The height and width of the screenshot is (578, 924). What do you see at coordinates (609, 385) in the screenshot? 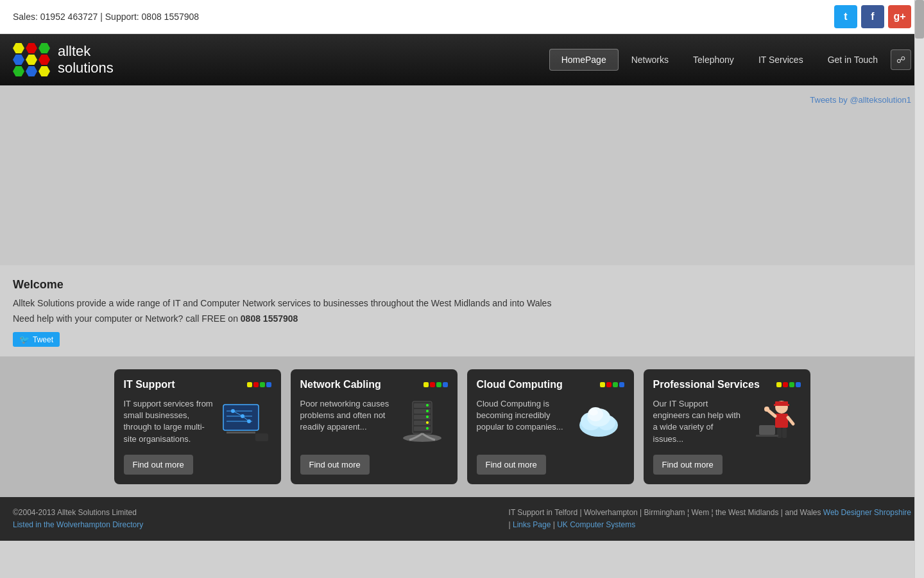
I see `hex-dot-r3` at bounding box center [609, 385].